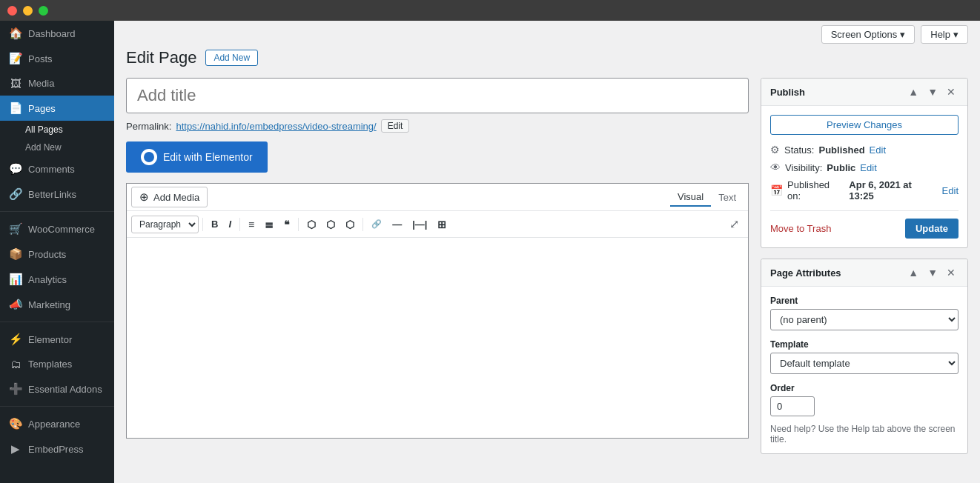 Image resolution: width=980 pixels, height=483 pixels. I want to click on page-attributes-title: Page Attributes, so click(806, 273).